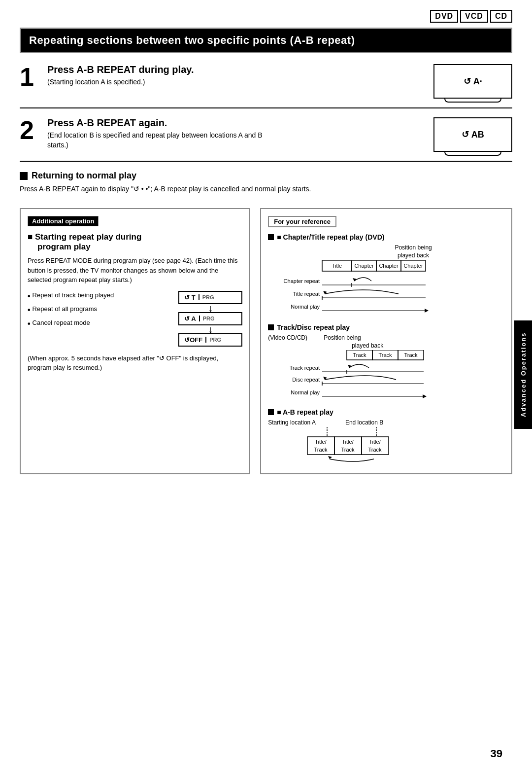 This screenshot has height=775, width=532. I want to click on ab-diagram-svg: Title/ Track Title/ Track Title/ Track, so click(352, 447).